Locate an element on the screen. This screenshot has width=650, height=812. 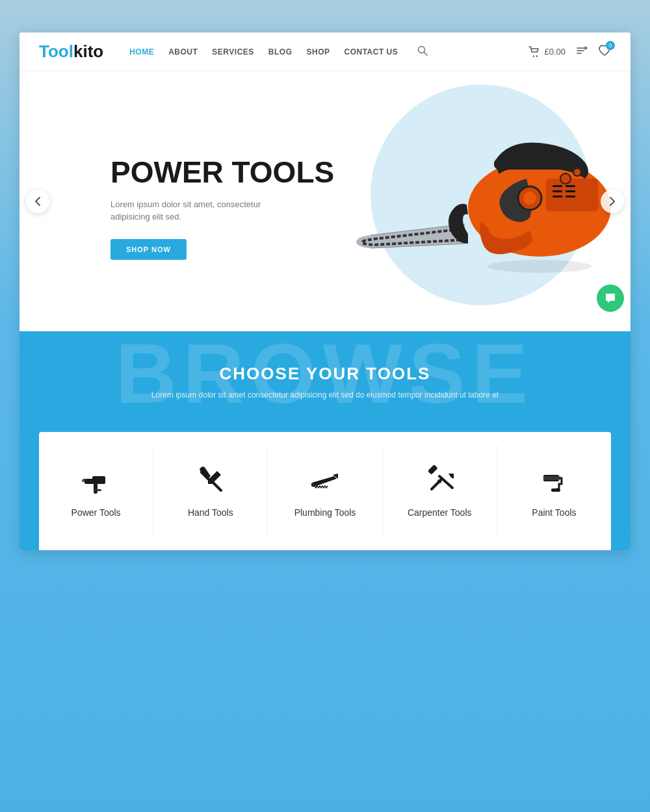
cart-icon is located at coordinates (534, 52).